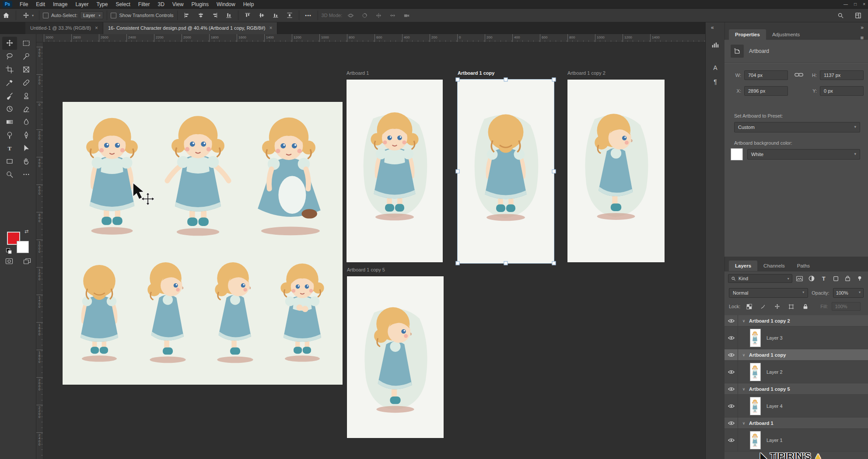 This screenshot has height=459, width=868. I want to click on zoom-tool-icon, so click(10, 174).